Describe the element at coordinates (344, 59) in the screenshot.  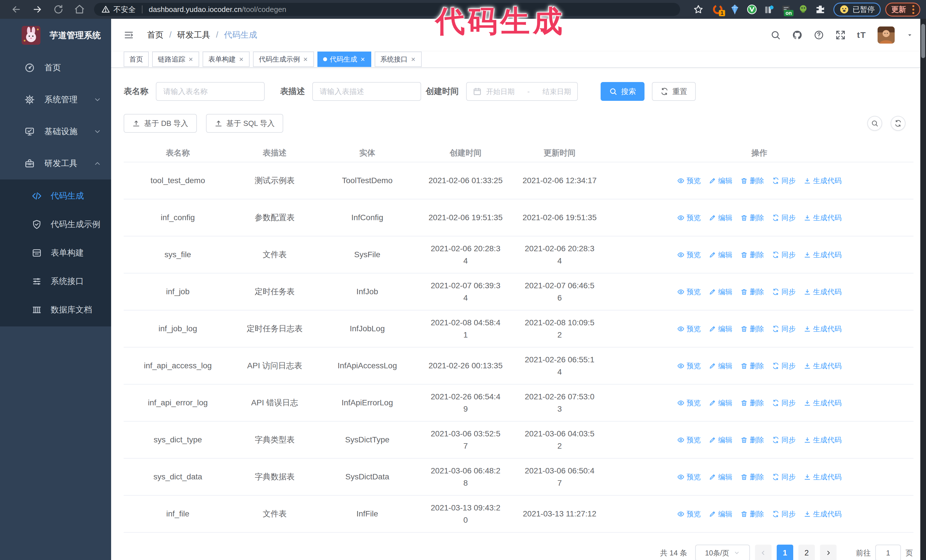
I see `tab-codegen: 代码生成×` at that location.